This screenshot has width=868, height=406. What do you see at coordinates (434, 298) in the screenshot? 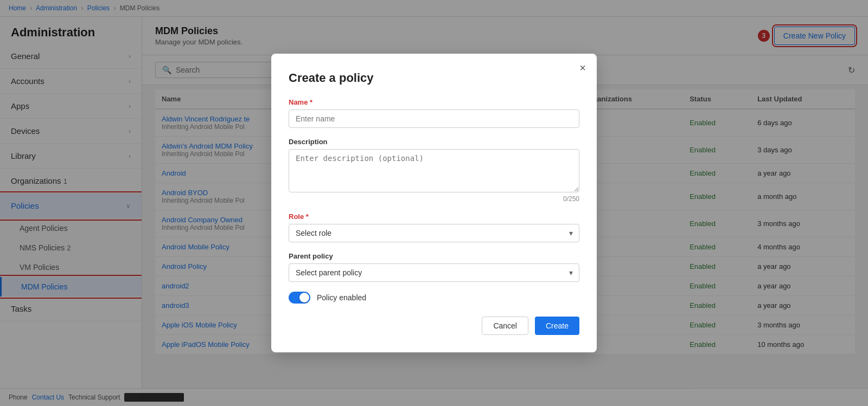
I see `policy-enabled-row: Policy enabled` at bounding box center [434, 298].